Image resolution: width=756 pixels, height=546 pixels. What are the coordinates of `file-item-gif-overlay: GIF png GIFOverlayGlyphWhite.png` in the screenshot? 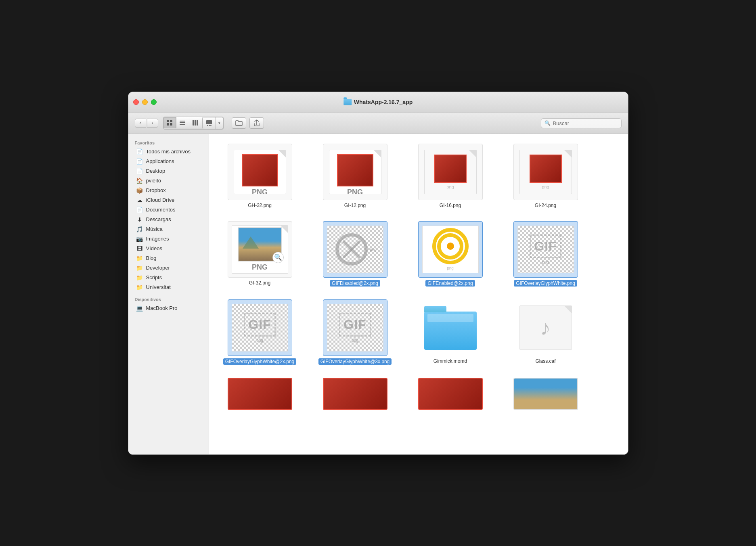 It's located at (546, 254).